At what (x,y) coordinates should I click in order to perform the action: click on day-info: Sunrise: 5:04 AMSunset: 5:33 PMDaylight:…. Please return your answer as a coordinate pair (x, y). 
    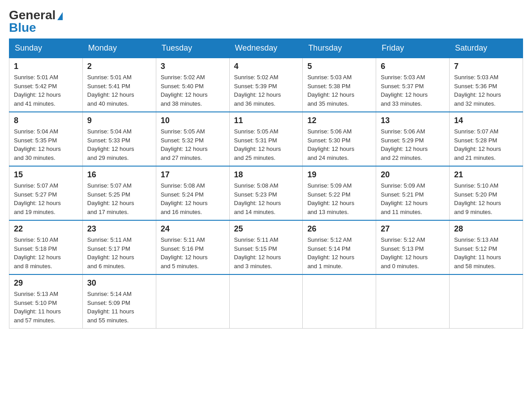
    Looking at the image, I should click on (119, 145).